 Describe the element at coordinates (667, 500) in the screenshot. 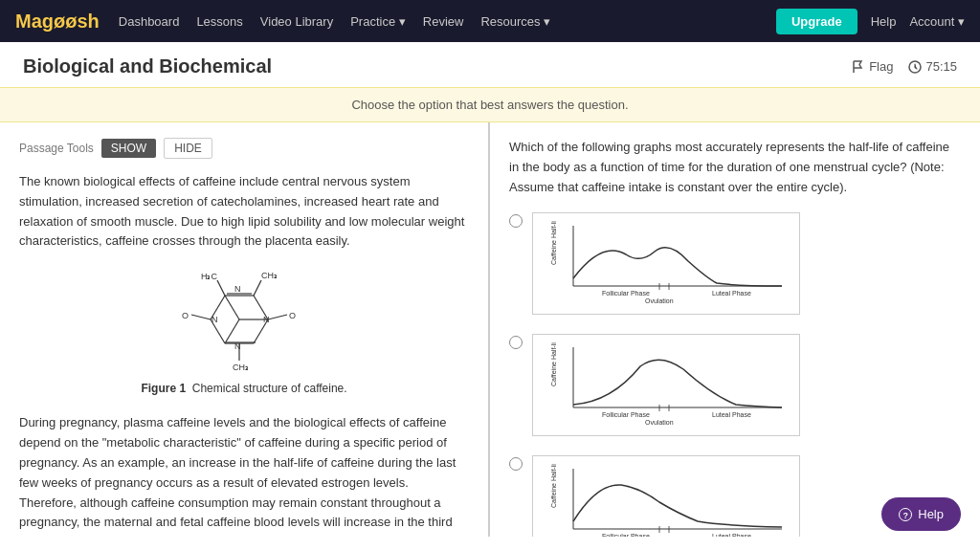

I see `graph-c-svg: Caffeine Half-life Follicular Phase Lute…` at that location.